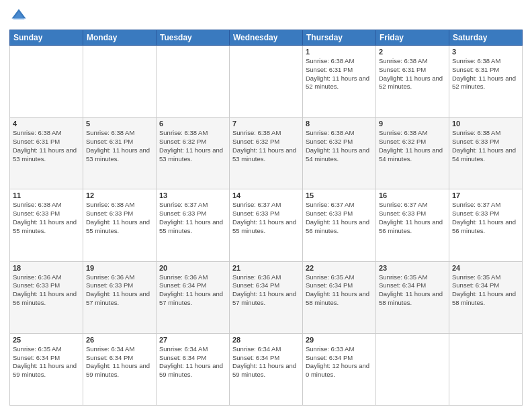 This screenshot has width=532, height=411. Describe the element at coordinates (266, 124) in the screenshot. I see `day-number: 7` at that location.